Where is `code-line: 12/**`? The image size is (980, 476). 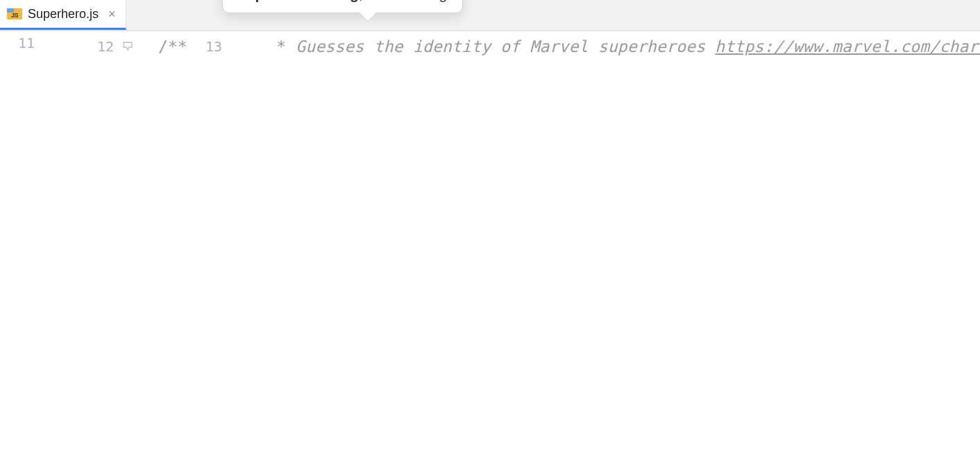 code-line: 12/** is located at coordinates (133, 46).